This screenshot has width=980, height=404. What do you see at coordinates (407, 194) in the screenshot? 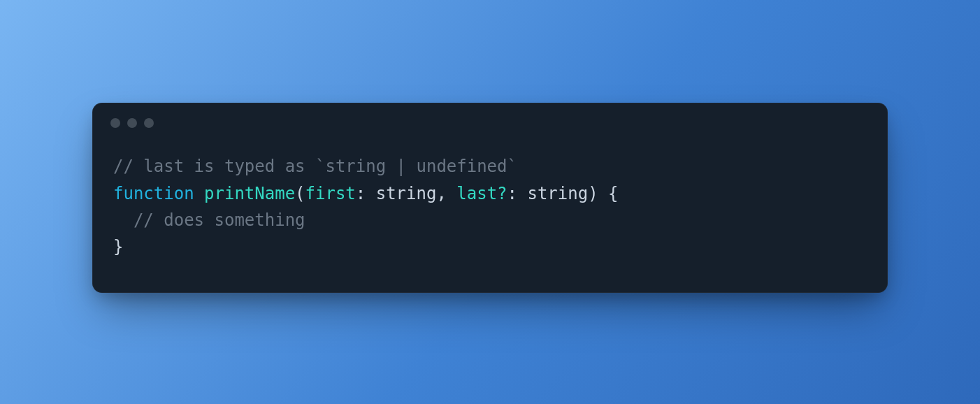
I see `code-type-string-1: string` at bounding box center [407, 194].